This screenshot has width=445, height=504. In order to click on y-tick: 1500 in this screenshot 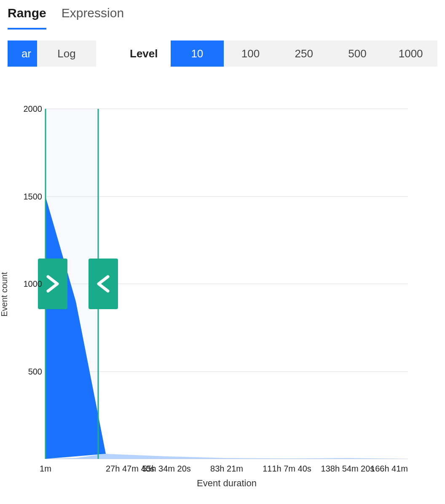, I will do `click(33, 197)`.